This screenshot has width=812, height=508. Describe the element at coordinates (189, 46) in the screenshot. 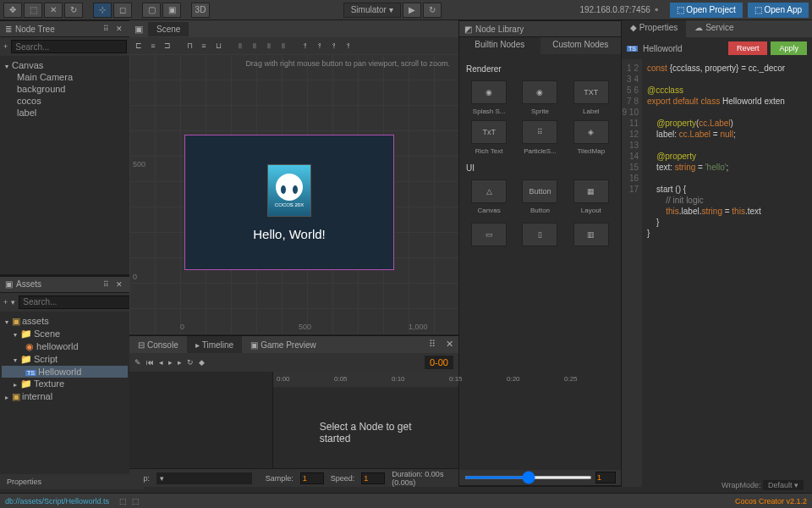

I see `align-4: ⊓` at that location.